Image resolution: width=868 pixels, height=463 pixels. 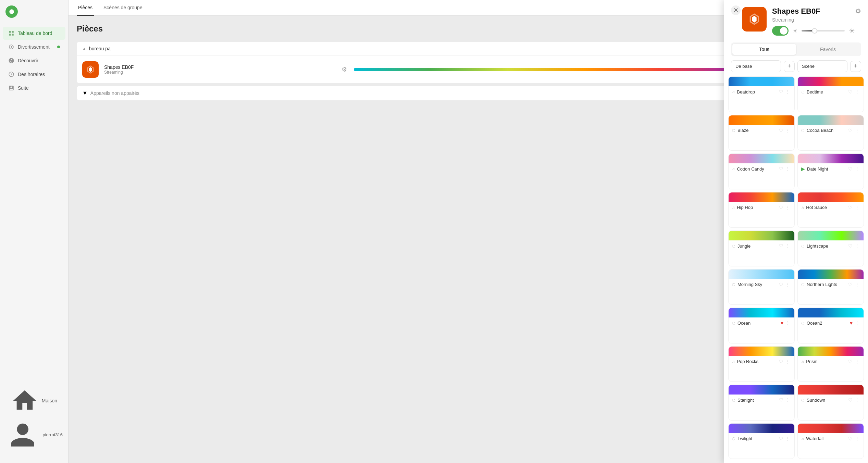 I want to click on device-name: Shapes EB0F, so click(x=219, y=67).